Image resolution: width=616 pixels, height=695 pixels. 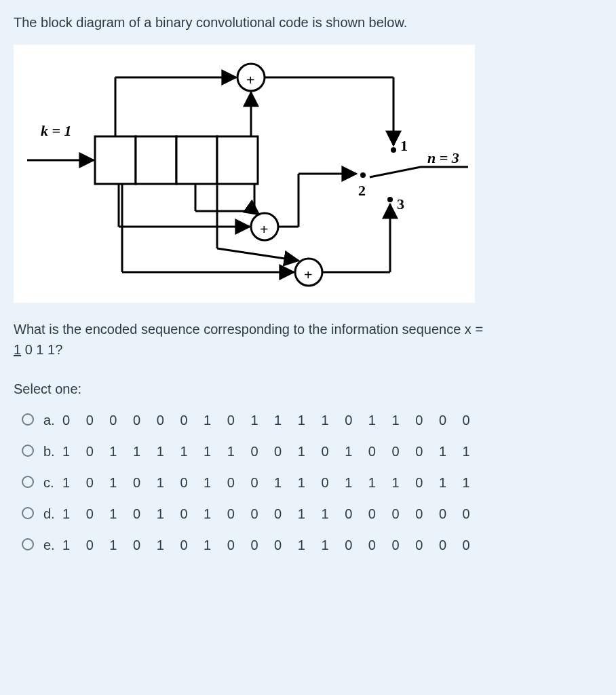 What do you see at coordinates (53, 514) in the screenshot?
I see `option-letter: d.` at bounding box center [53, 514].